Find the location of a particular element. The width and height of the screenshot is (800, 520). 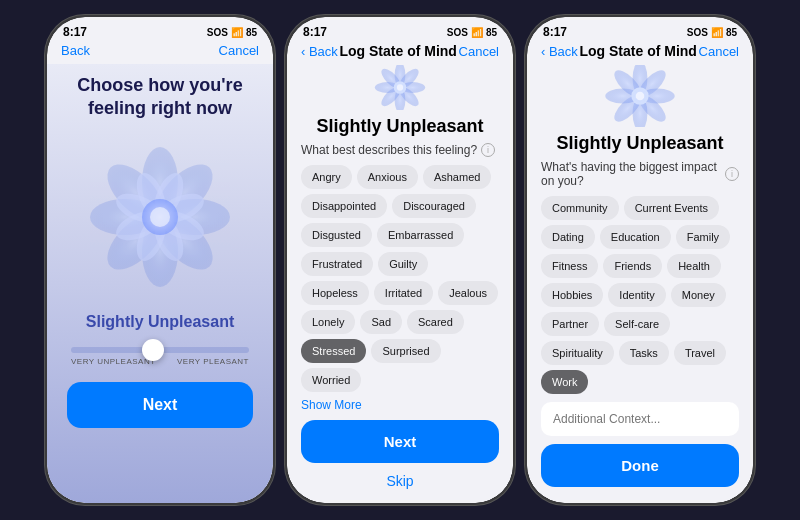

tag-family: Family is located at coordinates (703, 237).